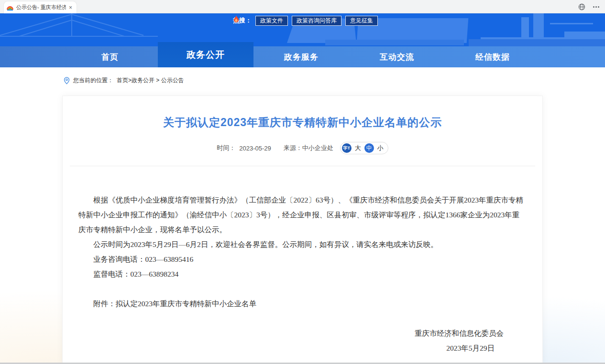 The width and height of the screenshot is (605, 364). I want to click on signature-org: 重庆市经济和信息化委员会, so click(302, 333).